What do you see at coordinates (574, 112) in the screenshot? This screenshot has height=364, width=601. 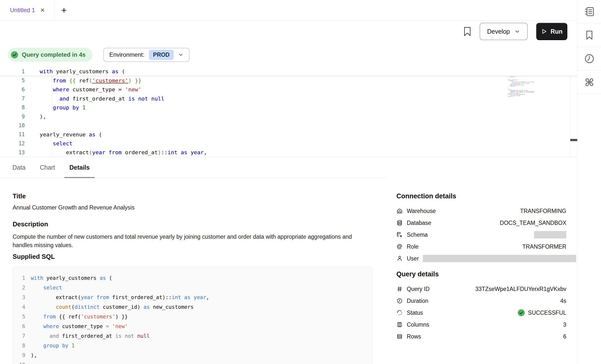 I see `editor-scrollbar` at bounding box center [574, 112].